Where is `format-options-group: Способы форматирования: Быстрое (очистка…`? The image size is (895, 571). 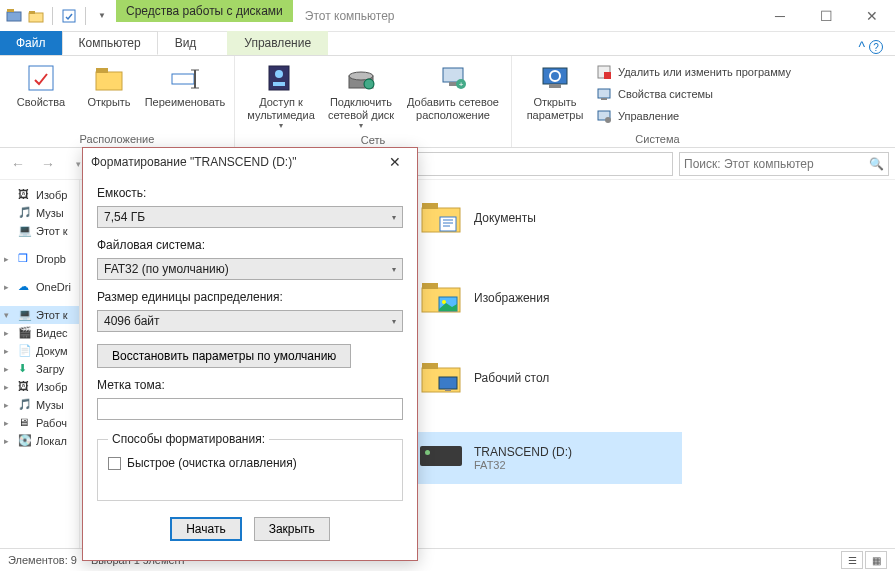 format-options-group: Способы форматирования: Быстрое (очистка… is located at coordinates (250, 466).